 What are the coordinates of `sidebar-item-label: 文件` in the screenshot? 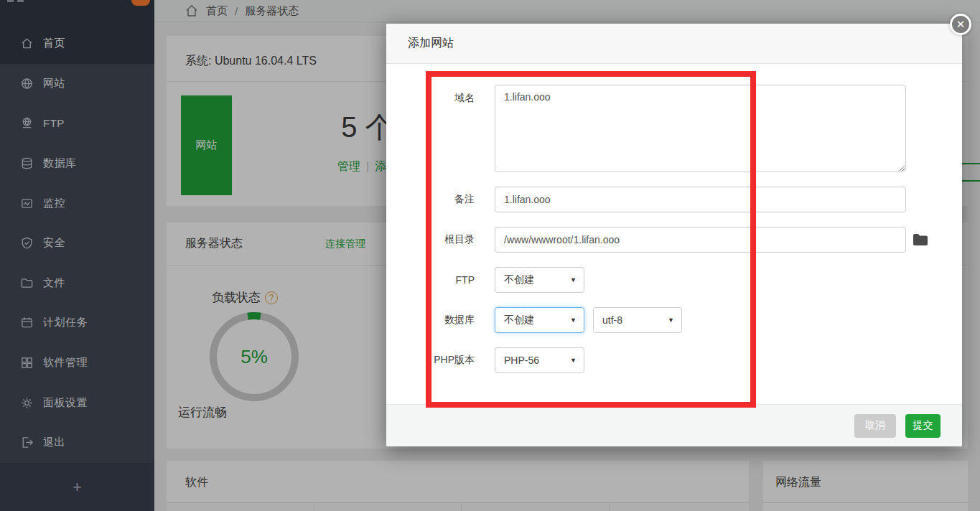 It's located at (55, 283).